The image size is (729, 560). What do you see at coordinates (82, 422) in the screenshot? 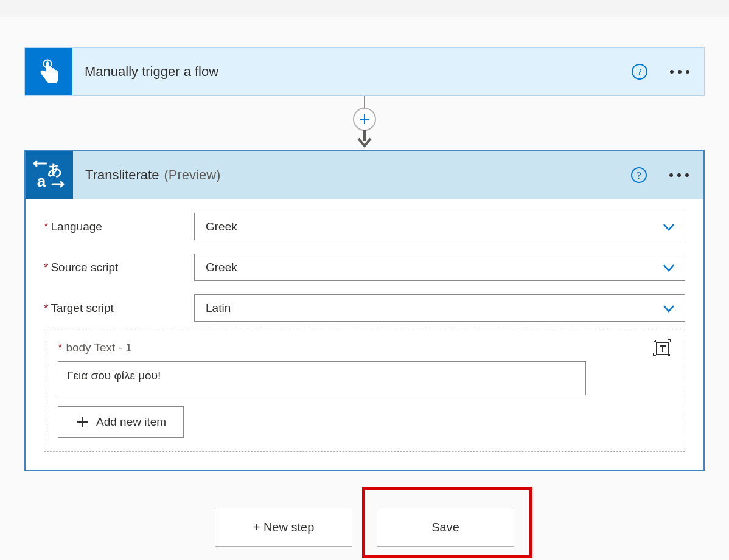
I see `plus-icon` at bounding box center [82, 422].